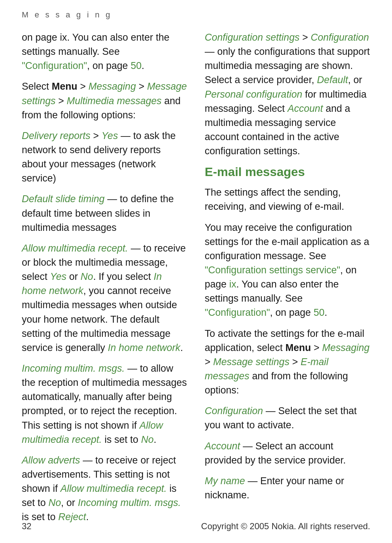  Describe the element at coordinates (55, 503) in the screenshot. I see `adverts-no-label: No` at that location.